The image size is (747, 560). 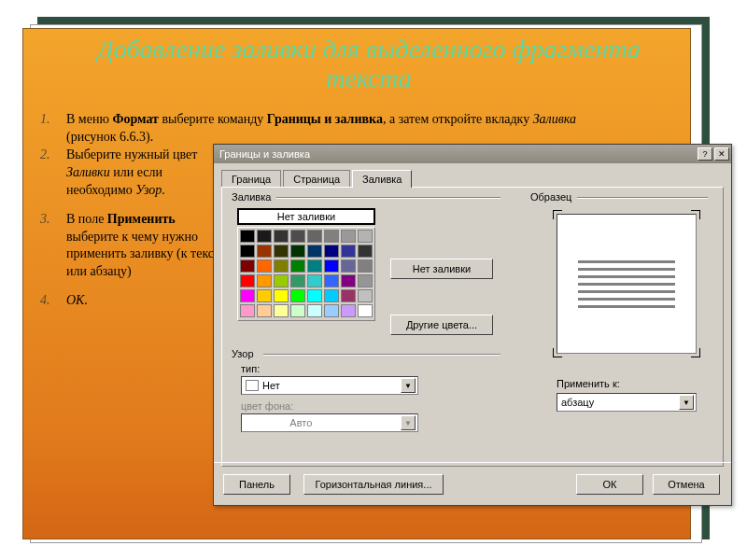 What do you see at coordinates (252, 385) in the screenshot?
I see `pattern-swatch-icon` at bounding box center [252, 385].